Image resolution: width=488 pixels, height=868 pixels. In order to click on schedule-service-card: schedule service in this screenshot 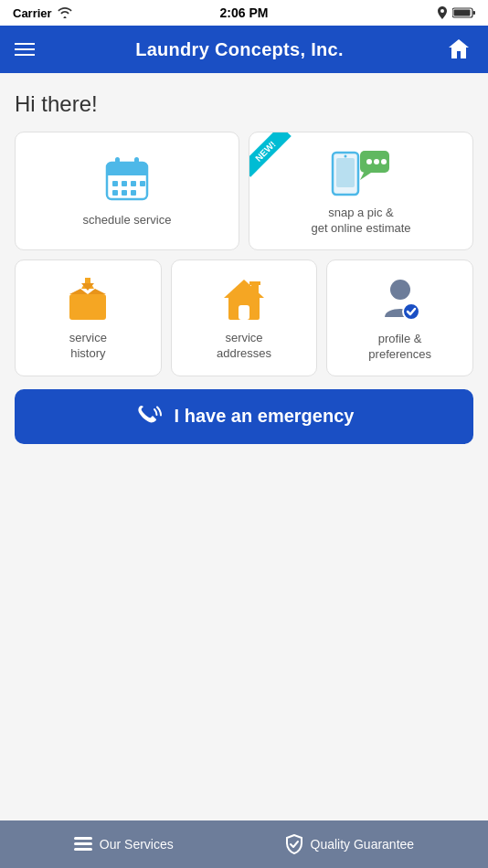, I will do `click(127, 191)`.